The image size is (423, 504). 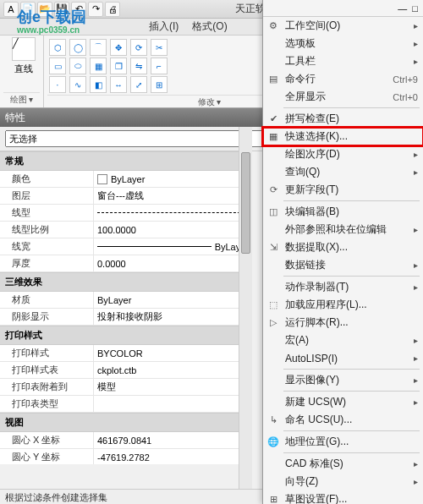 I want to click on script-icon: ▷, so click(x=273, y=323).